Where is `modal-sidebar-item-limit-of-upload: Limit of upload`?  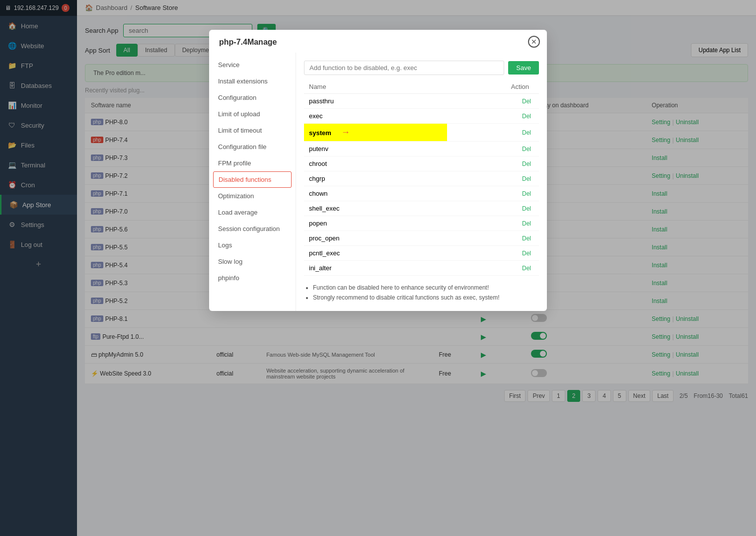 modal-sidebar-item-limit-of-upload: Limit of upload is located at coordinates (252, 114).